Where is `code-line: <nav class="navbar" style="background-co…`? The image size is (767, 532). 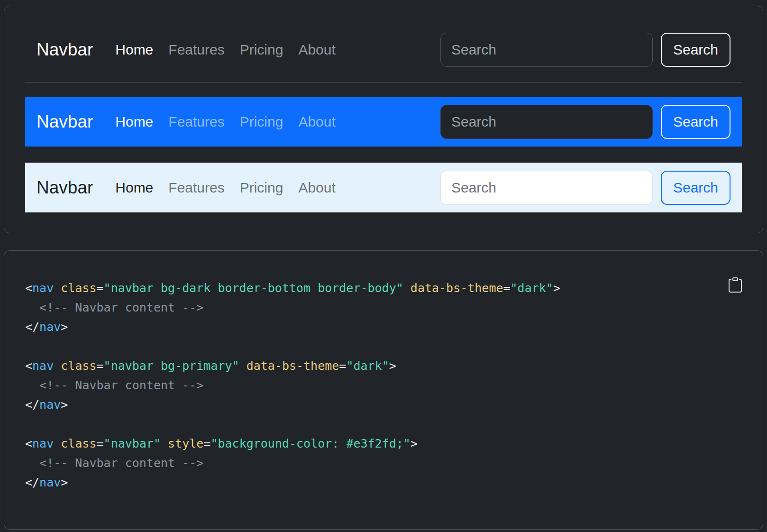
code-line: <nav class="navbar" style="background-co… is located at coordinates (221, 444).